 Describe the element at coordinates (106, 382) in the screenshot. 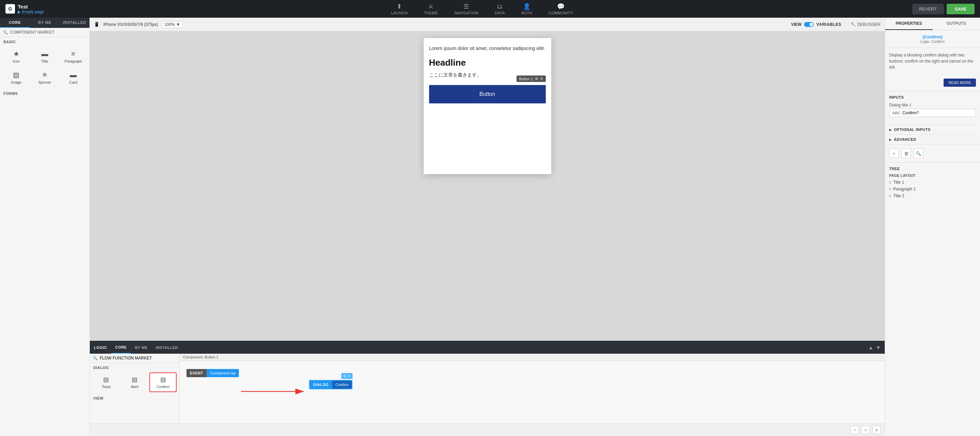

I see `logic-toast: ▤ Toast` at that location.